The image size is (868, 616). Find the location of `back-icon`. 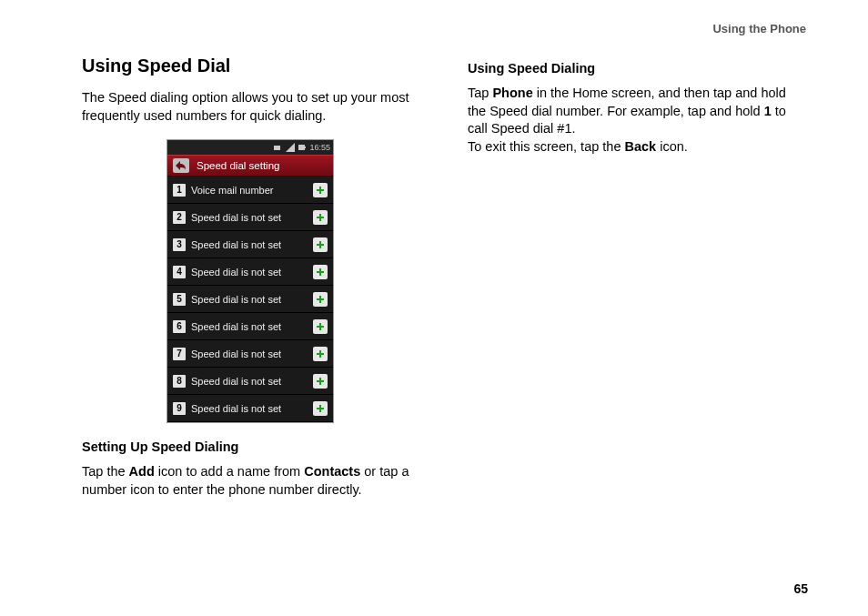

back-icon is located at coordinates (181, 166).